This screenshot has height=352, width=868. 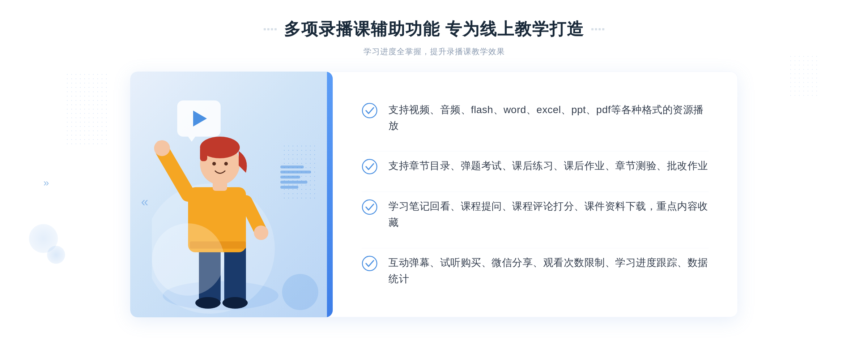 I want to click on feature-item-3: 学习笔记回看、课程提问、课程评论打分、课件资料下载，重点内容收藏, so click(x=535, y=215).